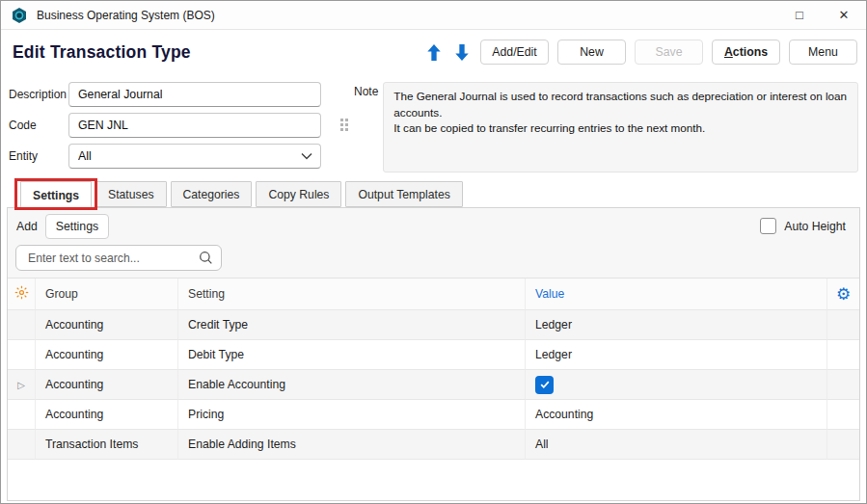 The height and width of the screenshot is (504, 867). Describe the element at coordinates (173, 94) in the screenshot. I see `description-row: Description` at that location.